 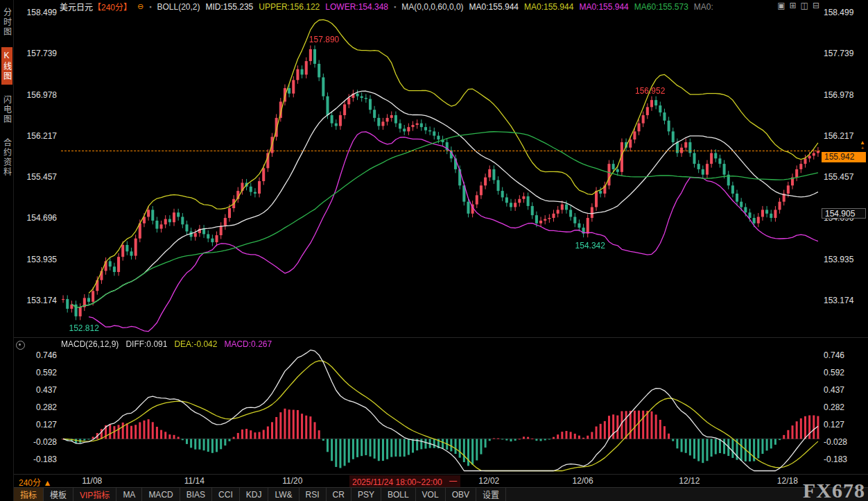 I want to click on toolbar-item-12: BOLL, so click(x=399, y=494).